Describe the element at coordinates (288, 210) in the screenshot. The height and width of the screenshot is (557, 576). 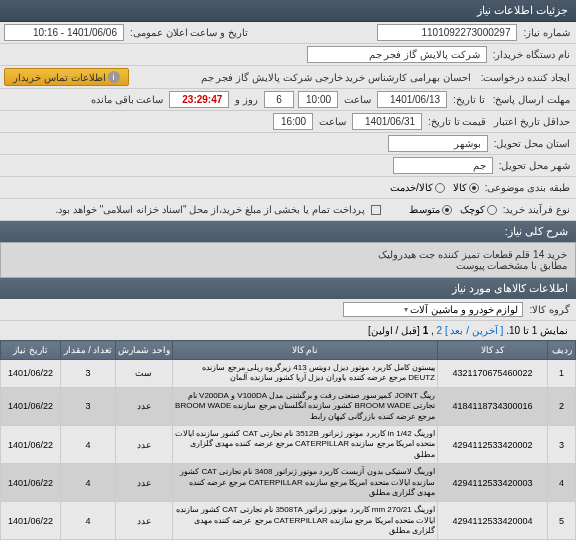
I see `row-purchase-type: نوع فرآیند خرید: کوچک متوسط پرداخت تمام …` at that location.